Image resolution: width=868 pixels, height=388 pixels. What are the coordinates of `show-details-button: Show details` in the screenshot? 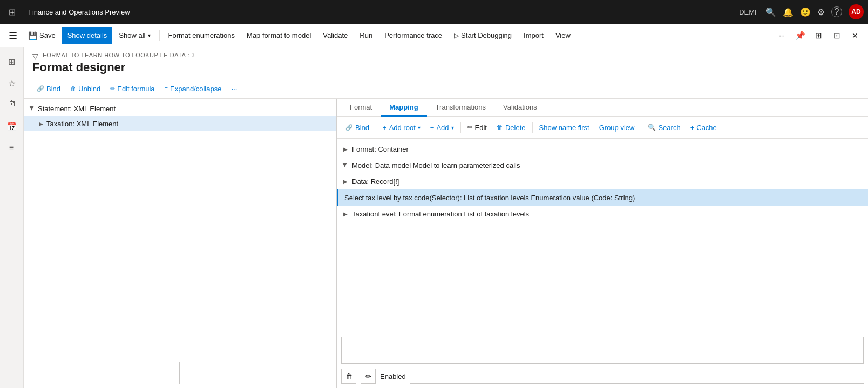 It's located at (87, 36).